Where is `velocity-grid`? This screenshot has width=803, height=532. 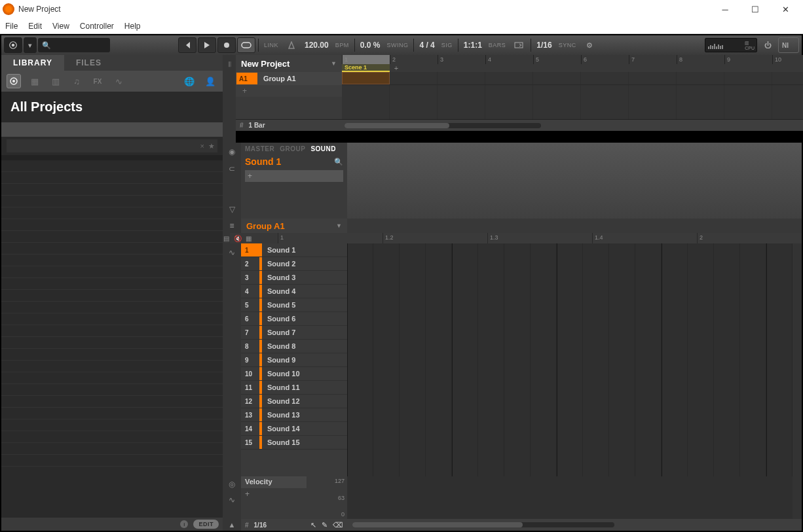
velocity-grid is located at coordinates (570, 497).